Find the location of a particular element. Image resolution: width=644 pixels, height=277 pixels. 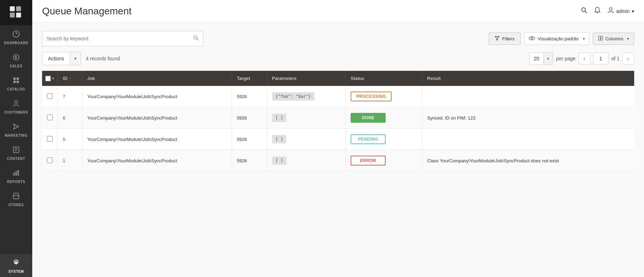

content-icon is located at coordinates (16, 151).